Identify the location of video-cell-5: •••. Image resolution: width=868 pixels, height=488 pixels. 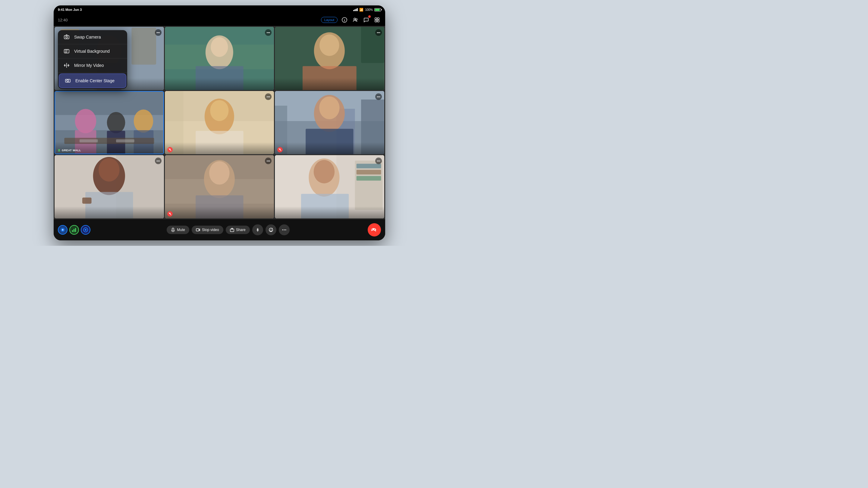
(220, 123).